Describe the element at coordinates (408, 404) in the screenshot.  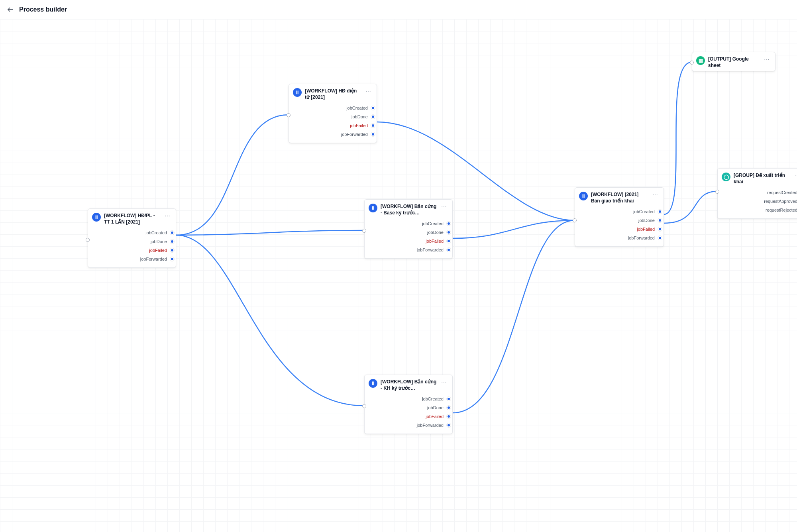
I see `node-workflow-kh-ky-truoc: ⏸ [WORKFLOW] Bản cứng - KH ký trước… ⋯ j…` at that location.